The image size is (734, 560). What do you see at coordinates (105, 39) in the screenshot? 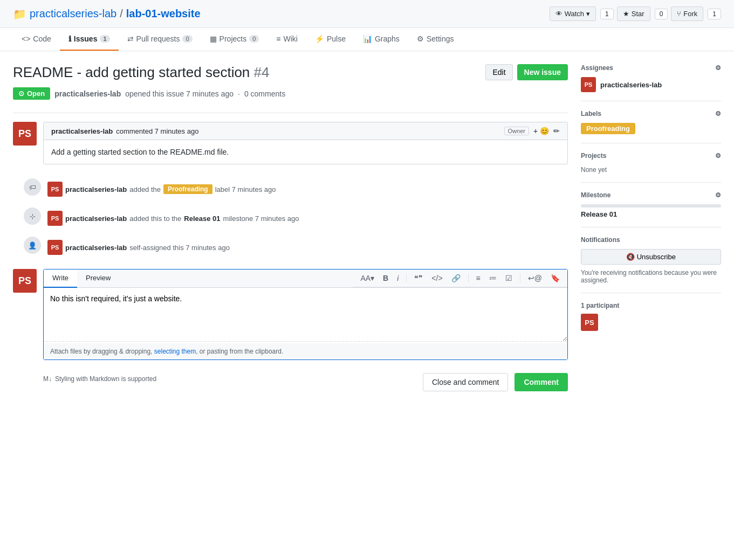
I see `issues-badge: 1` at bounding box center [105, 39].